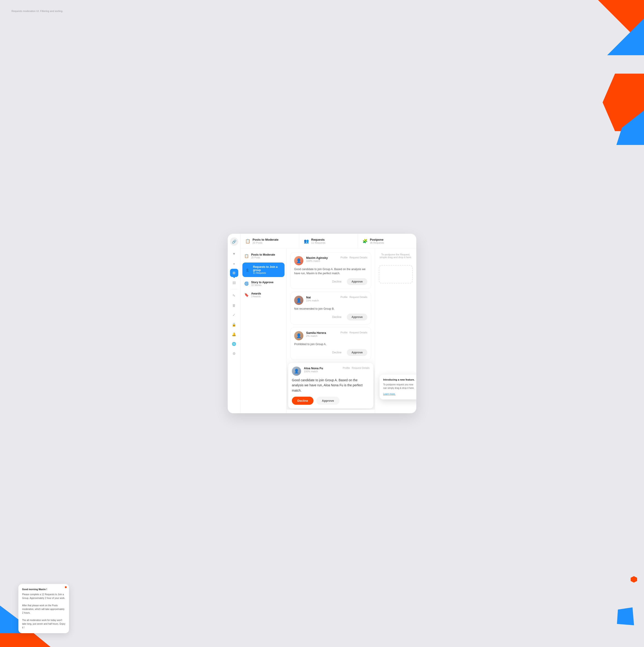 This screenshot has height=647, width=644. I want to click on sidebar-item-bell: 🔔, so click(234, 334).